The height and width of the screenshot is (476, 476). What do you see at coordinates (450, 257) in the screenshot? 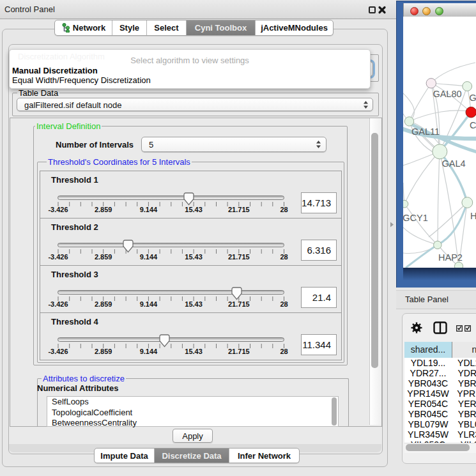
I see `svg-text: HAP2` at bounding box center [450, 257].